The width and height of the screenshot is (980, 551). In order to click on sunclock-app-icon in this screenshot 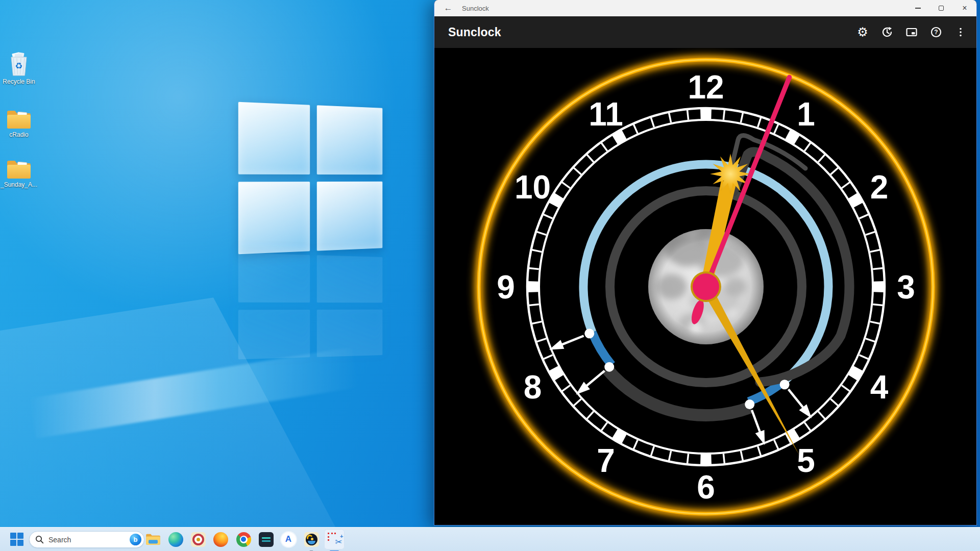, I will do `click(311, 540)`.